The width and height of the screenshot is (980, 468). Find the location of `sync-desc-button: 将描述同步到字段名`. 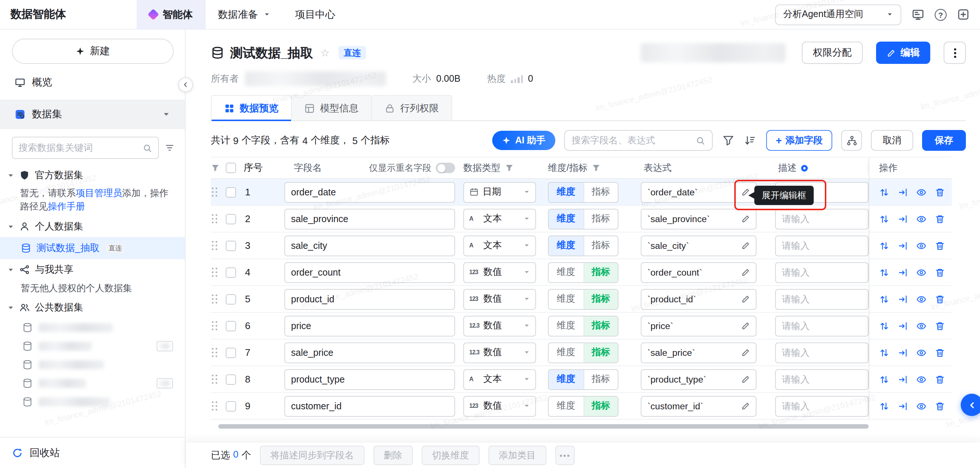

sync-desc-button: 将描述同步到字段名 is located at coordinates (312, 455).